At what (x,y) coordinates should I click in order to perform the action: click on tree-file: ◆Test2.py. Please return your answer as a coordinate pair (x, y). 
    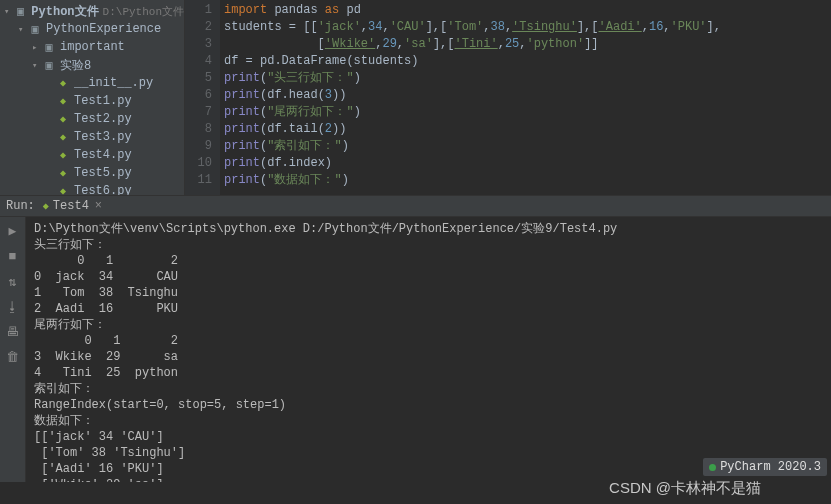
    Looking at the image, I should click on (92, 119).